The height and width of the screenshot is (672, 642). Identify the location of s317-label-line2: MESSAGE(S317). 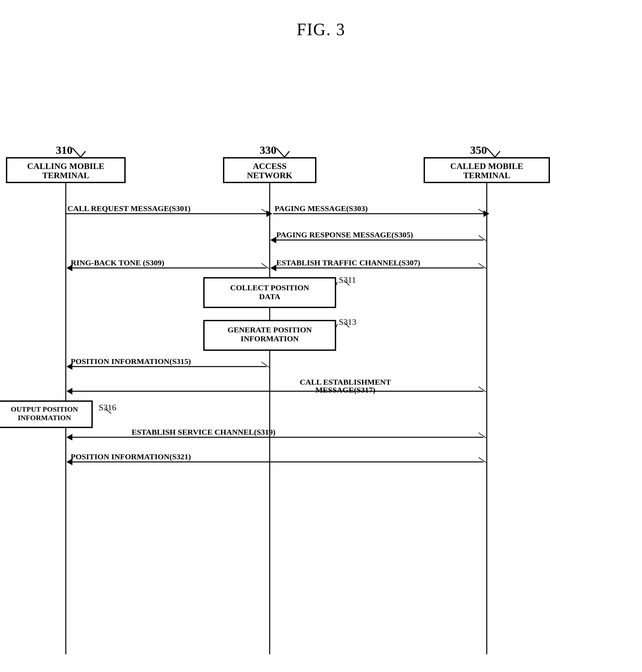
(346, 390).